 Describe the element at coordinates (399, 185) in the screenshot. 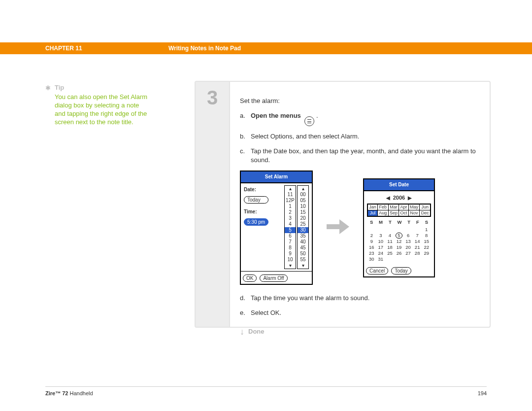

I see `set-date-title: Set Date` at that location.